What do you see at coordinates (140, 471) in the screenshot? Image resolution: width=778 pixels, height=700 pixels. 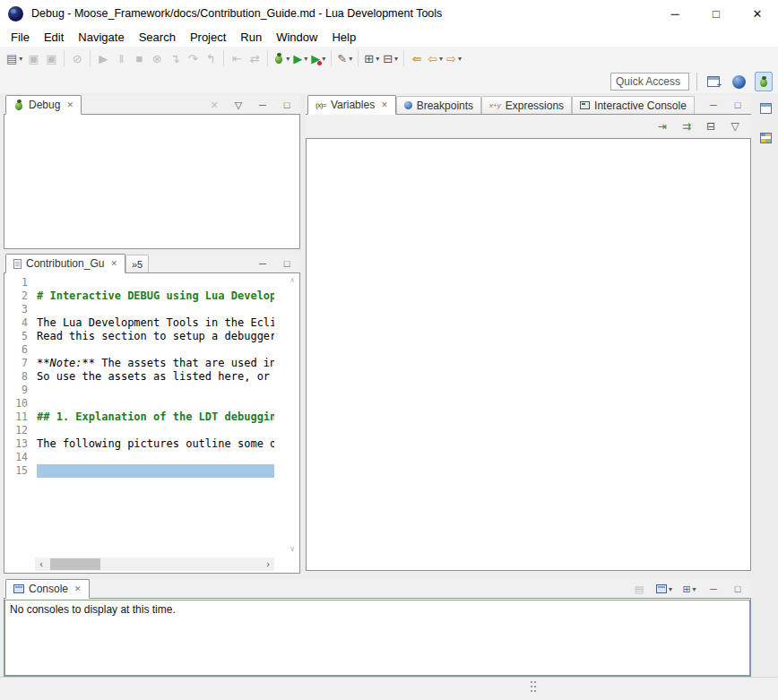 I see `editor-line: 15` at bounding box center [140, 471].